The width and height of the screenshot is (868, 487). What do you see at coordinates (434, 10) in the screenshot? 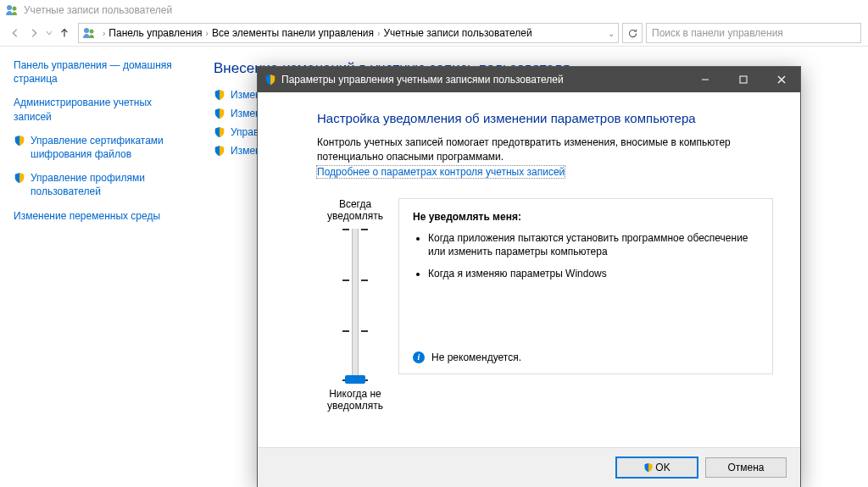
I see `window-titlebar: Учетные записи пользователей` at bounding box center [434, 10].